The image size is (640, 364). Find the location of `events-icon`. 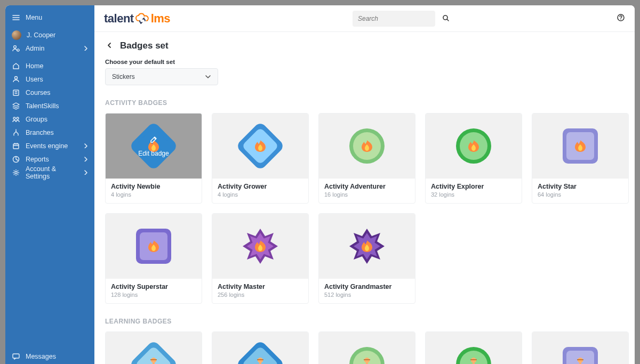

events-icon is located at coordinates (16, 146).